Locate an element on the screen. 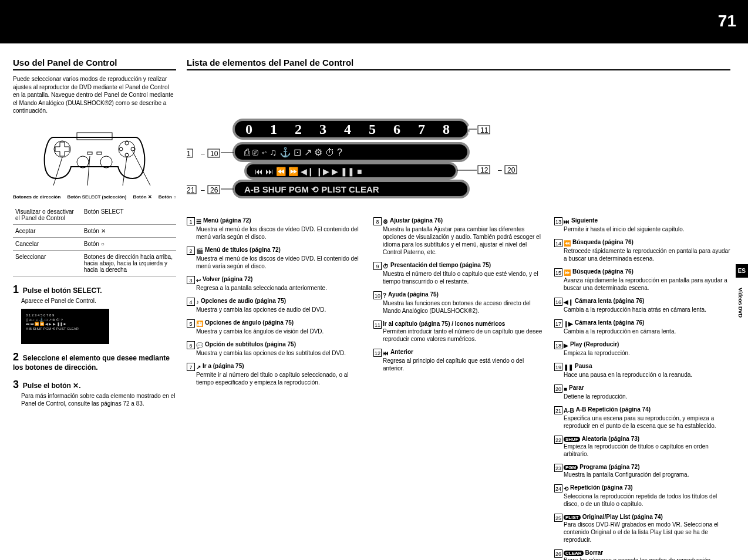 This screenshot has height=560, width=748. panel-item-10: 10?Ayuda (página 75)Muestra las funcione… is located at coordinates (459, 303).